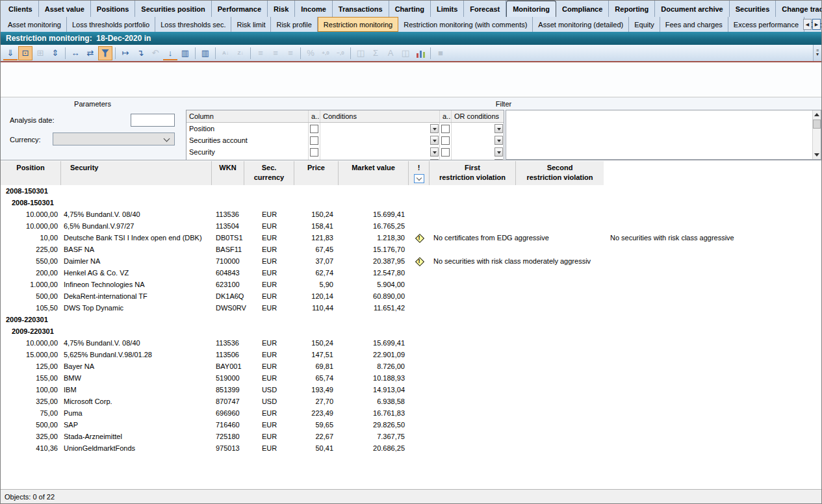 This screenshot has height=504, width=822. Describe the element at coordinates (21, 9) in the screenshot. I see `tab-clients: Clients` at that location.